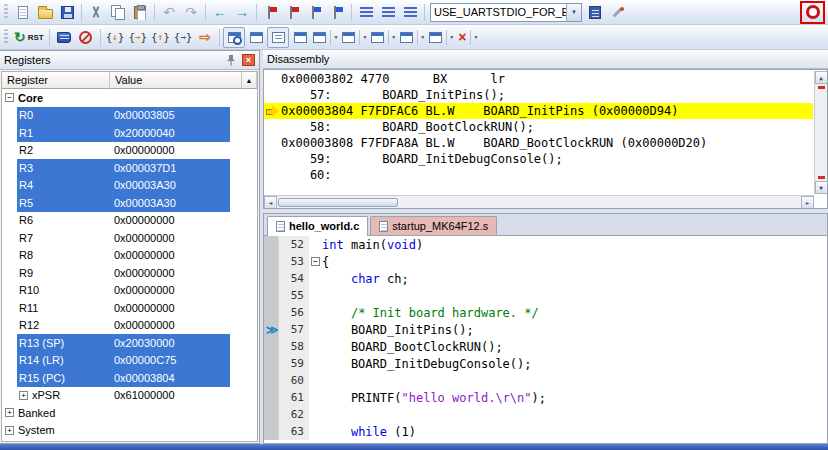 Image resolution: width=828 pixels, height=450 pixels. Describe the element at coordinates (315, 12) in the screenshot. I see `enable-breakpoint-button` at that location.